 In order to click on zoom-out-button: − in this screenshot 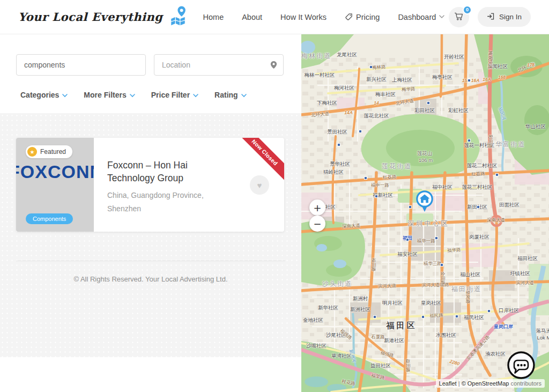, I will do `click(317, 224)`.